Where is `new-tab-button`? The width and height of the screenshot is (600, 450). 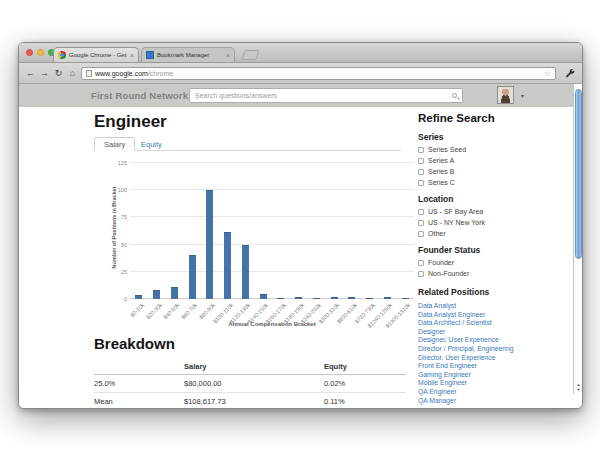
new-tab-button is located at coordinates (250, 55).